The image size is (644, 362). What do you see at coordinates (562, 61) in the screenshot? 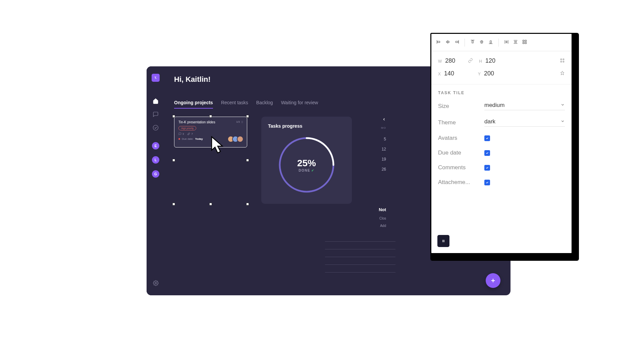
I see `snap-grid-icon` at bounding box center [562, 61].